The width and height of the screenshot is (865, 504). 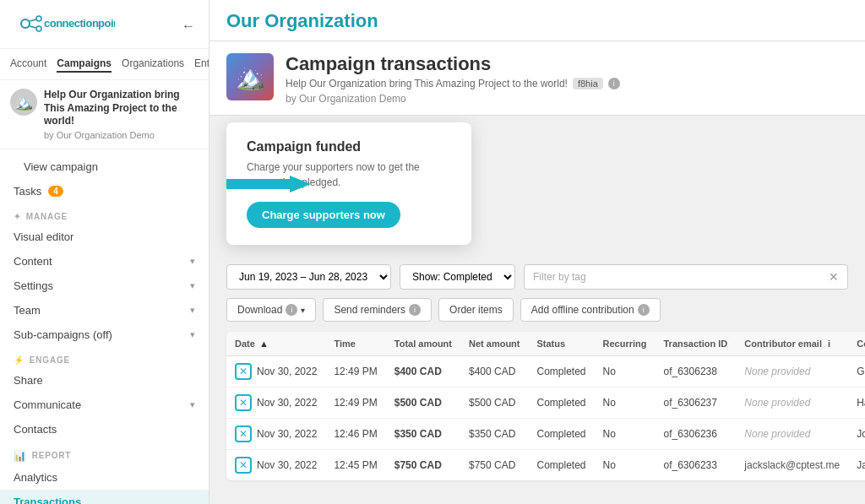 What do you see at coordinates (105, 405) in the screenshot?
I see `sidebar-item-communicate: Communicate ▾` at bounding box center [105, 405].